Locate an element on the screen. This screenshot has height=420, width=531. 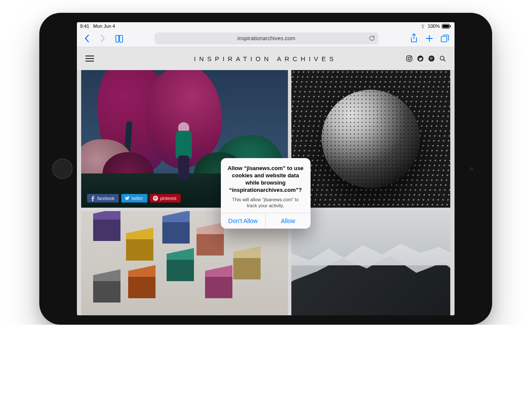
address-bar: inspirationarchives.com is located at coordinates (267, 38).